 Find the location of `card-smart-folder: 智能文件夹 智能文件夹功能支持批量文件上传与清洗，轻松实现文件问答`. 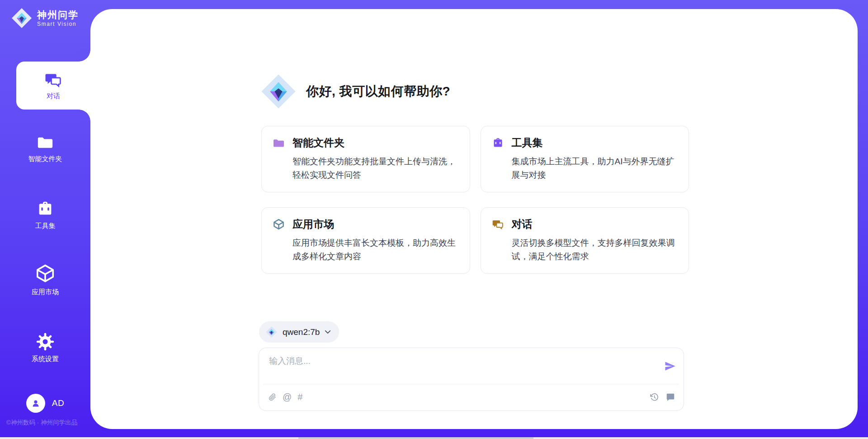

card-smart-folder: 智能文件夹 智能文件夹功能支持批量文件上传与清洗，轻松实现文件问答 is located at coordinates (366, 159).